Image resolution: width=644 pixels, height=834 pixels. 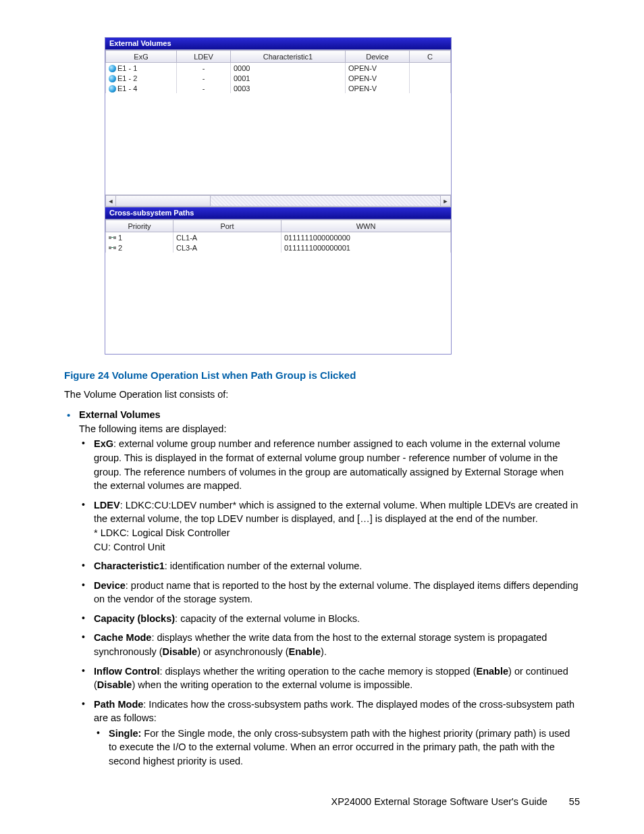 What do you see at coordinates (278, 247) in the screenshot?
I see `table-row: 2 CL3-A 0111111000000001` at bounding box center [278, 247].